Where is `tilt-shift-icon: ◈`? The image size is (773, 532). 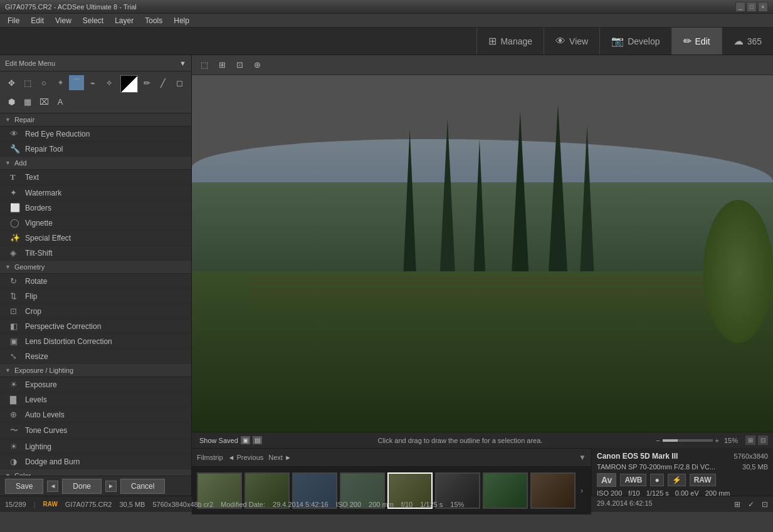 tilt-shift-icon: ◈ is located at coordinates (15, 253).